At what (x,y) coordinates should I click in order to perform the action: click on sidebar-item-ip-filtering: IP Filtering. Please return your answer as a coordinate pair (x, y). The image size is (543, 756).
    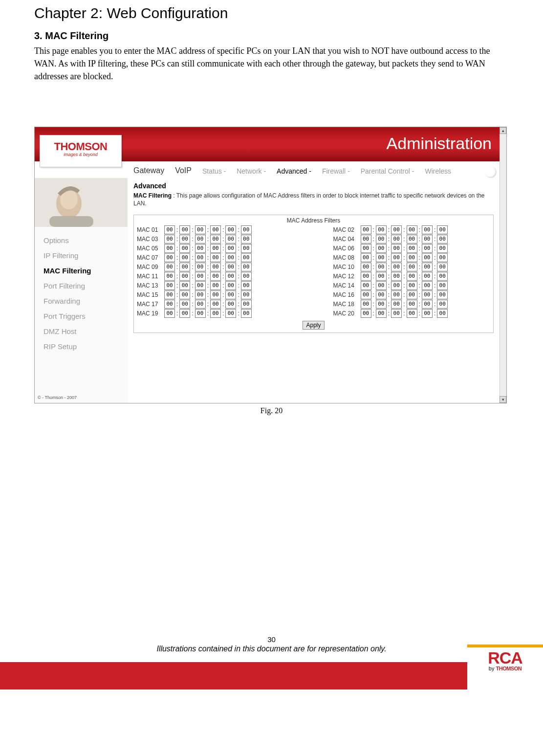
    Looking at the image, I should click on (86, 255).